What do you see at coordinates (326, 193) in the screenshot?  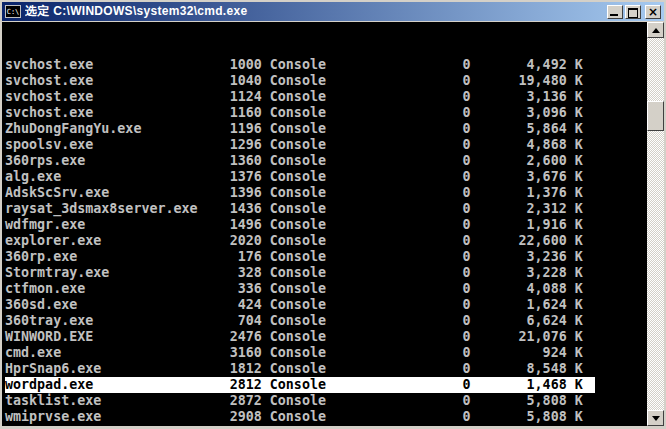 I see `process-row: AdskScSrv.exe 1396 Console 0 1,376 K` at bounding box center [326, 193].